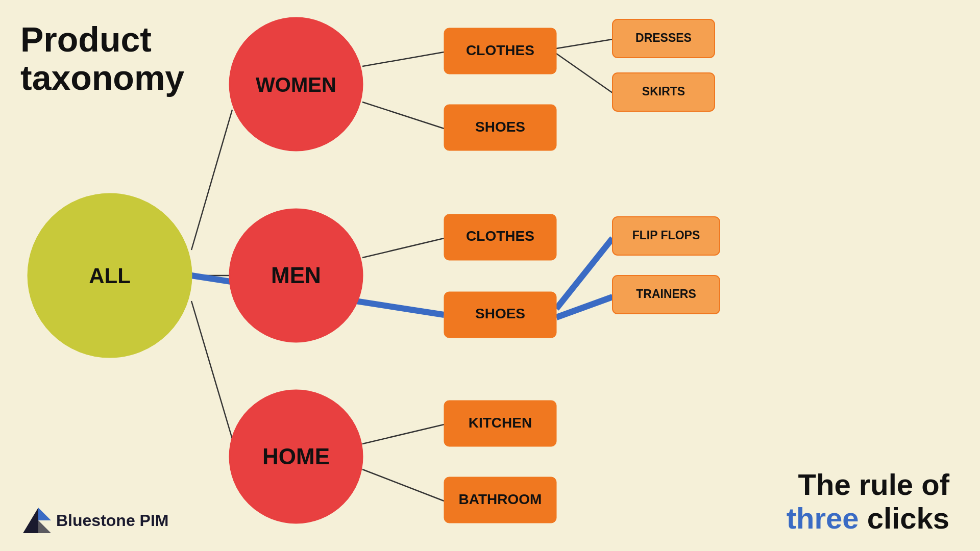 This screenshot has width=980, height=551. What do you see at coordinates (94, 520) in the screenshot?
I see `logo-area: Bluestone PIM` at bounding box center [94, 520].